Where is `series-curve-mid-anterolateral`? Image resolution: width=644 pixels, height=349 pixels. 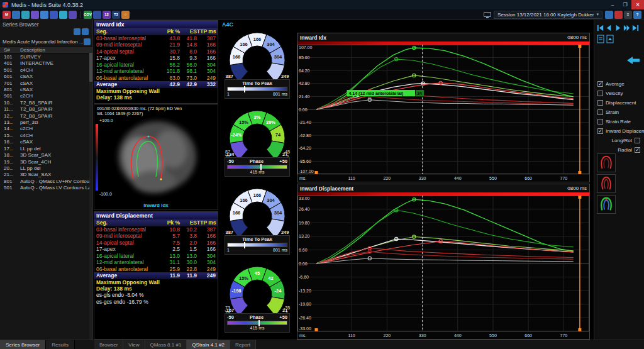
series-curve-mid-anterolateral is located at coordinates (445, 79).